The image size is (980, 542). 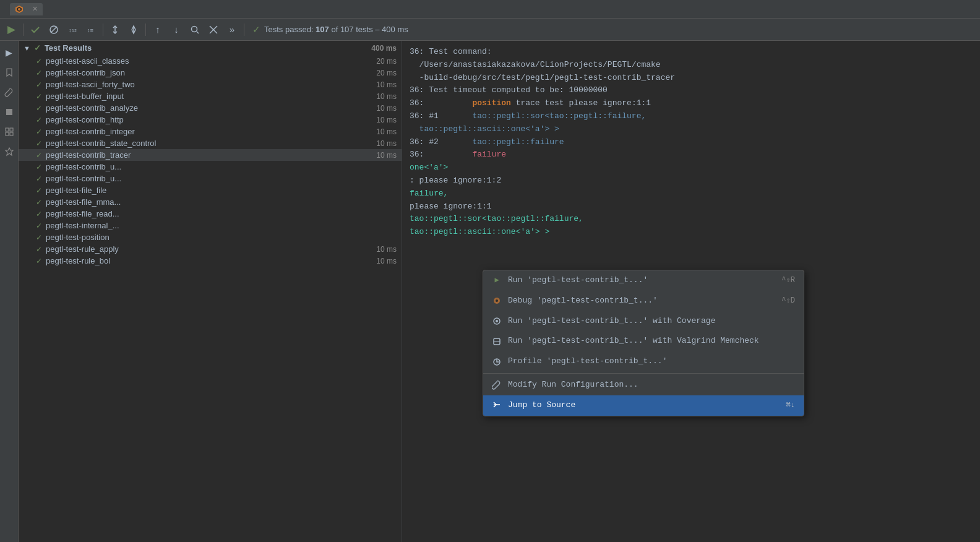 What do you see at coordinates (26, 9) in the screenshot?
I see `all-tests-tab: ✕` at bounding box center [26, 9].